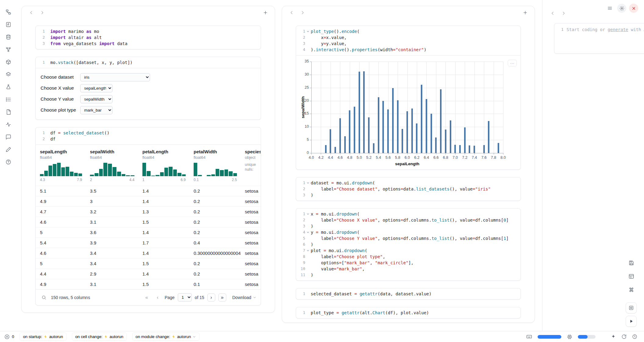  Describe the element at coordinates (40, 31) in the screenshot. I see `line-number: 1` at that location.